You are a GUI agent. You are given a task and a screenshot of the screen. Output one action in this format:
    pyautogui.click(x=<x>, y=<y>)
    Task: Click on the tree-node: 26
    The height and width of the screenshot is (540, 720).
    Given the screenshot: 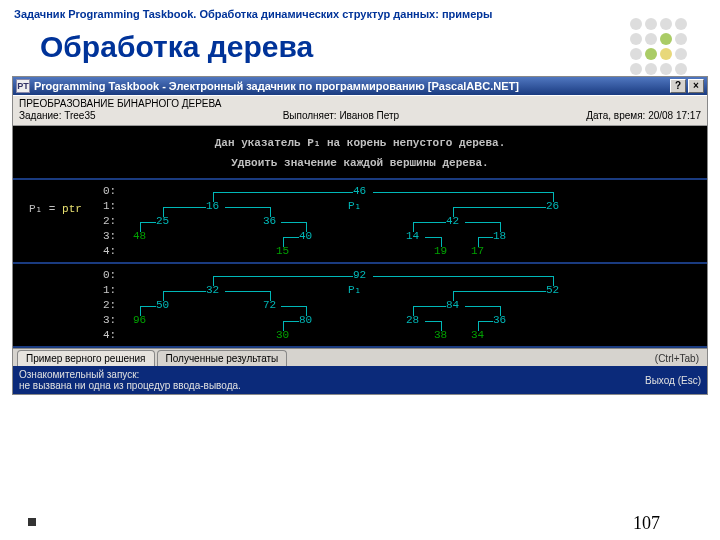 What is the action you would take?
    pyautogui.click(x=552, y=206)
    